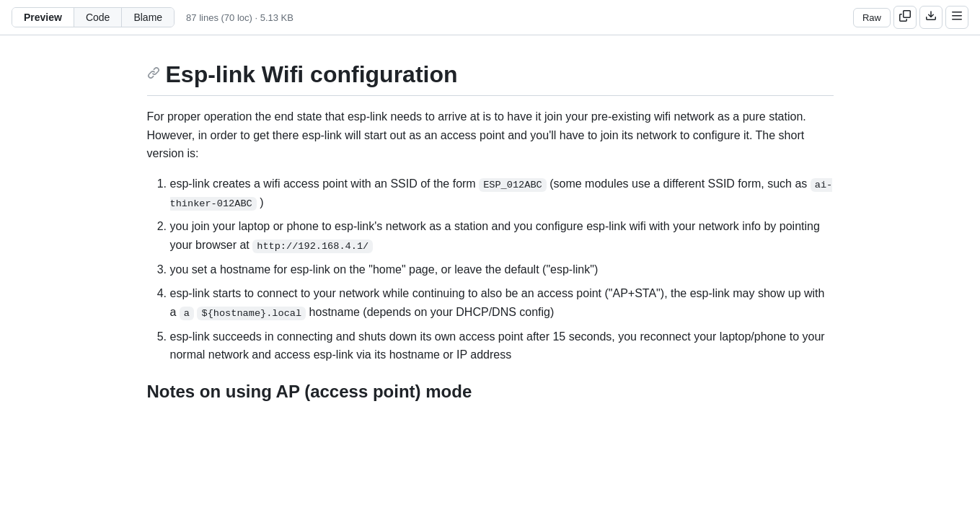  I want to click on step3-text: you set a hostname for esp-link on the "…, so click(384, 270).